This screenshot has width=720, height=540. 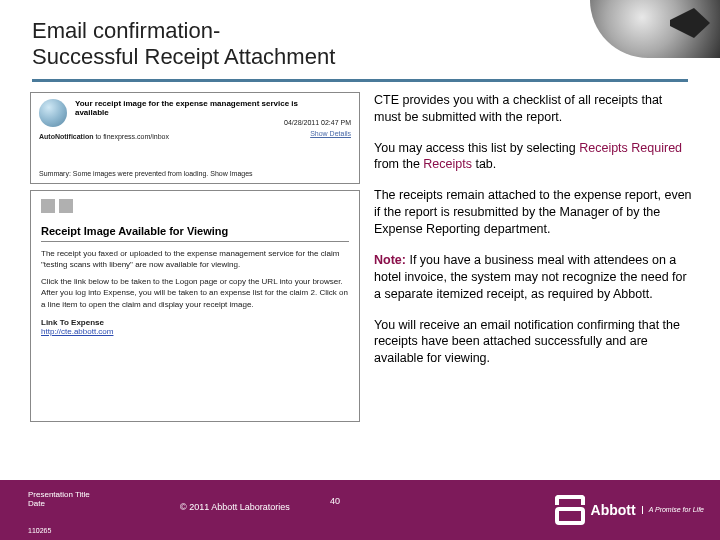 I want to click on right-p5: You will receive an email notification c…, so click(x=533, y=342).